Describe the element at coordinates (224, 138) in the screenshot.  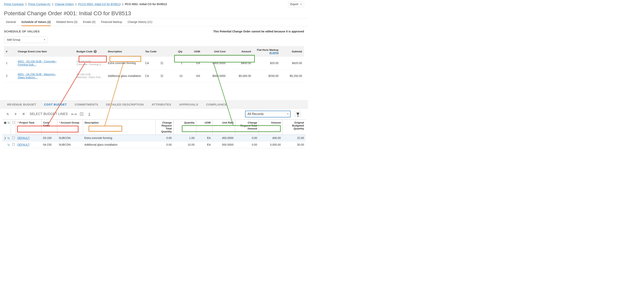
I see `unit-rate-cell: 400.0000` at that location.